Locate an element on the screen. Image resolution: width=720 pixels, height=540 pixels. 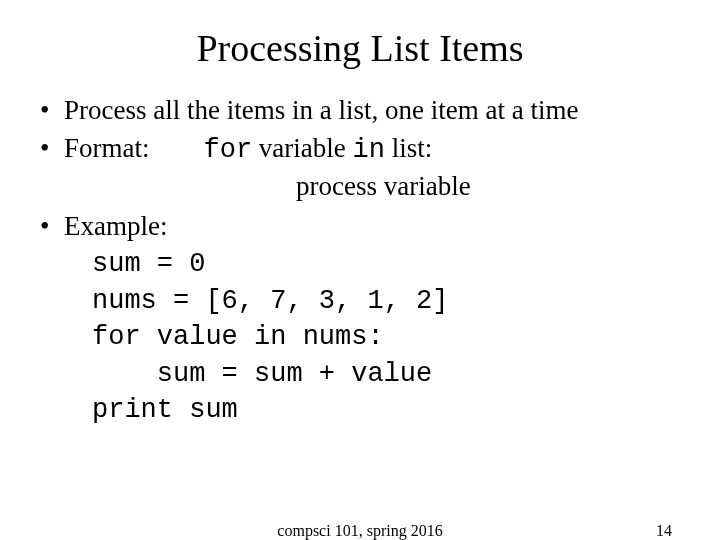
bullet-list: Process all the items in a list, one ite… is located at coordinates (360, 130).